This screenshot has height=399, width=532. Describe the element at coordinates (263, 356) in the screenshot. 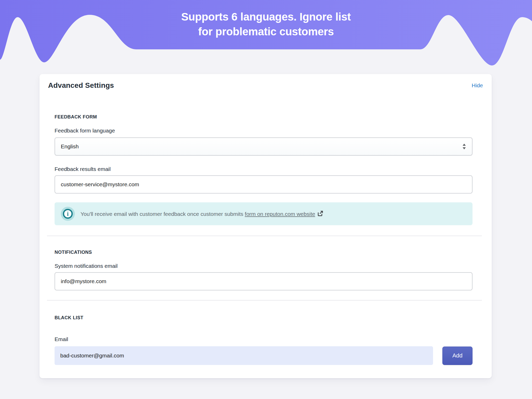

I see `blacklist-row: Add` at that location.